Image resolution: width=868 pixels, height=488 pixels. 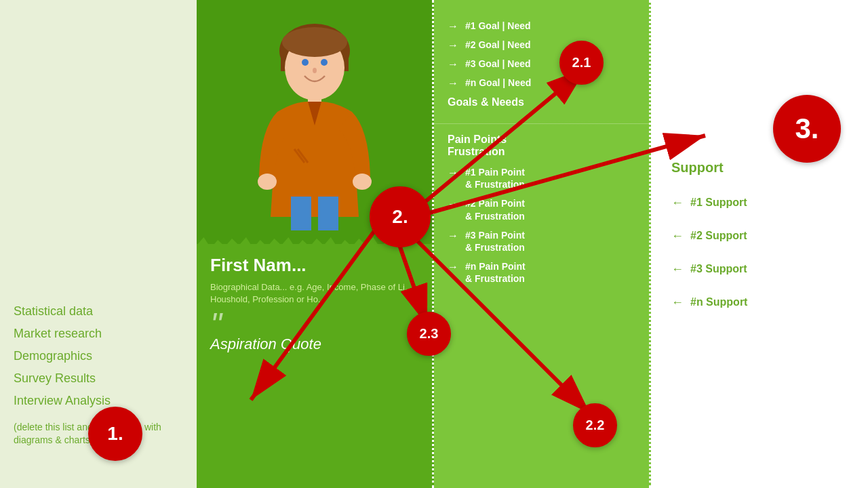 What do you see at coordinates (115, 434) in the screenshot?
I see `annotation-1: 1.` at bounding box center [115, 434].